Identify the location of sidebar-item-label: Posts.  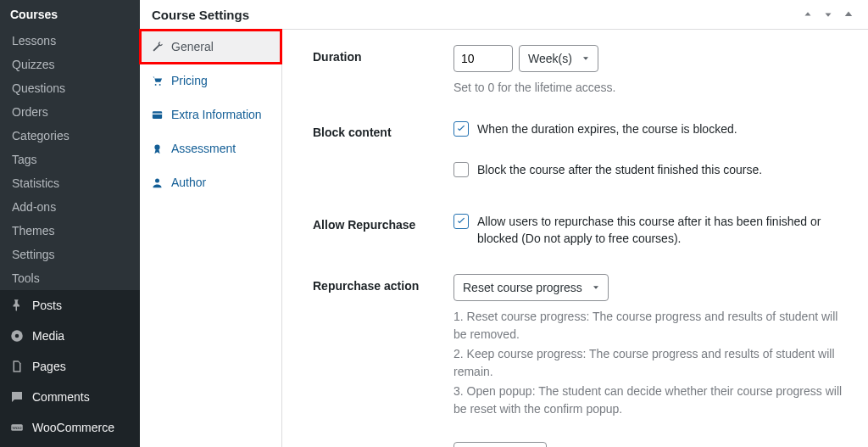
(47, 305).